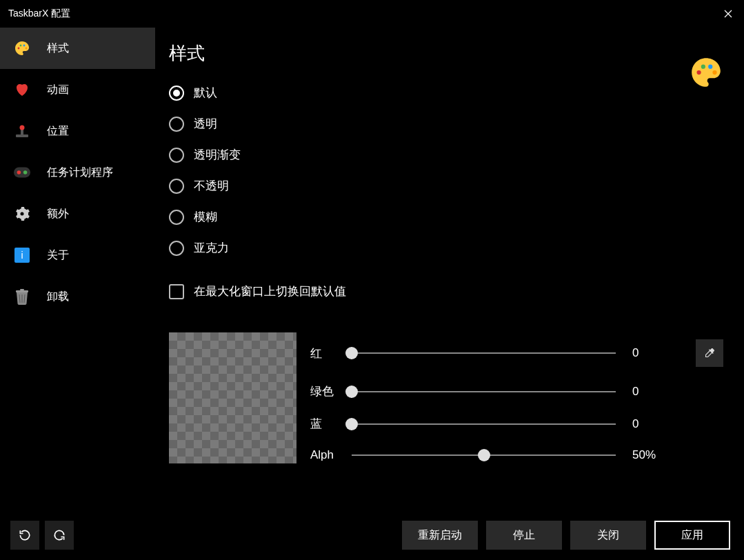 This screenshot has height=560, width=744. Describe the element at coordinates (650, 392) in the screenshot. I see `slider-value-green: 0` at that location.